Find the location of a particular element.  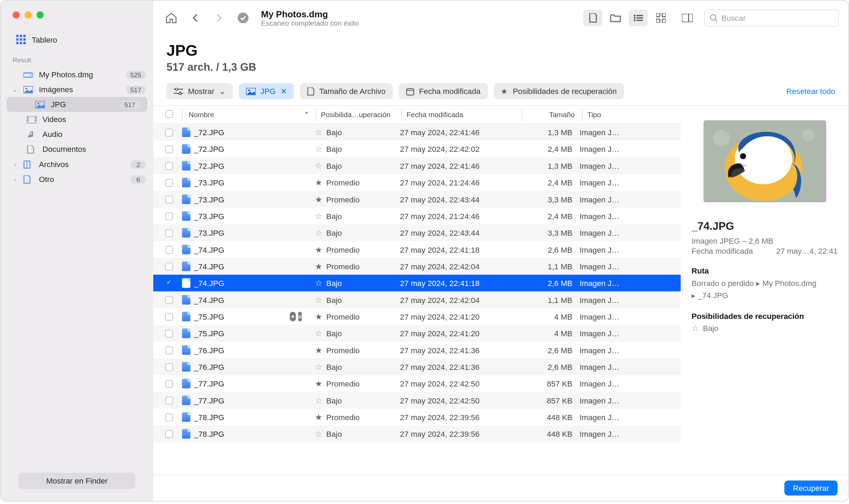

star-icon: ★ is located at coordinates (319, 417).